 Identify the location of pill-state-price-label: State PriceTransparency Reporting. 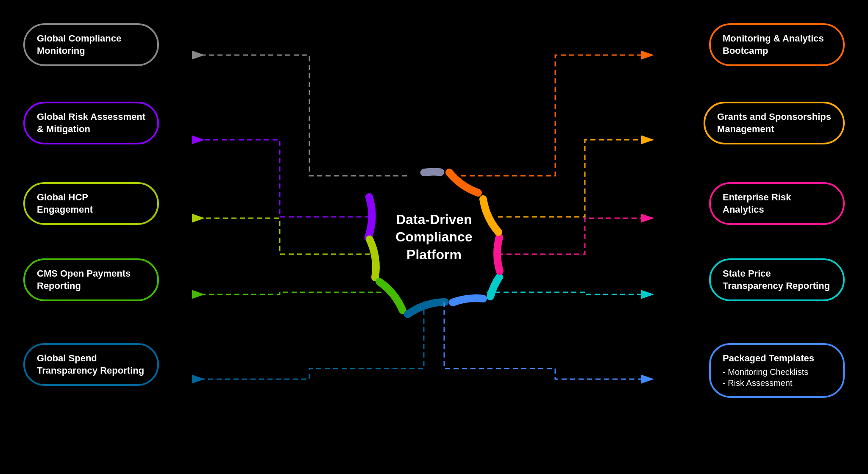
(776, 280).